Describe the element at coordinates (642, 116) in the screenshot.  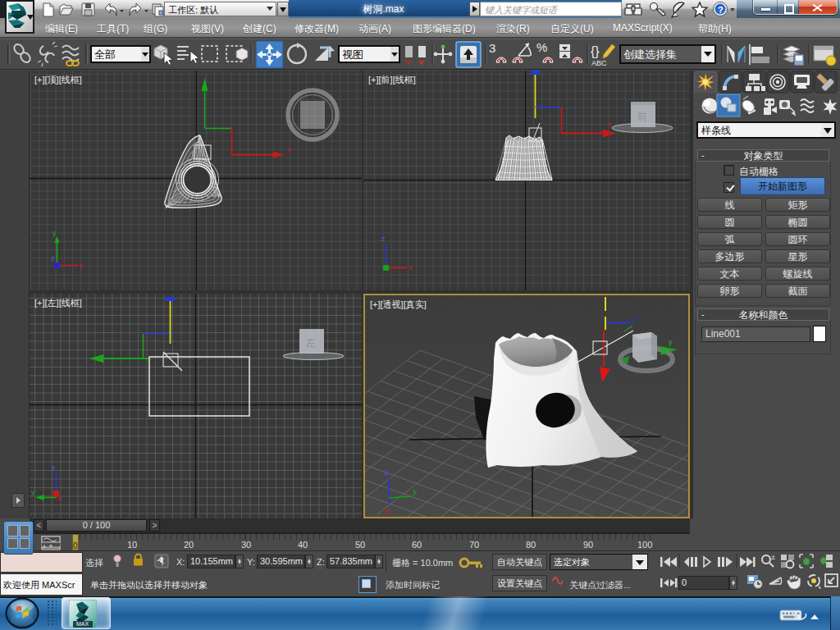
I see `svg-text: 前` at that location.